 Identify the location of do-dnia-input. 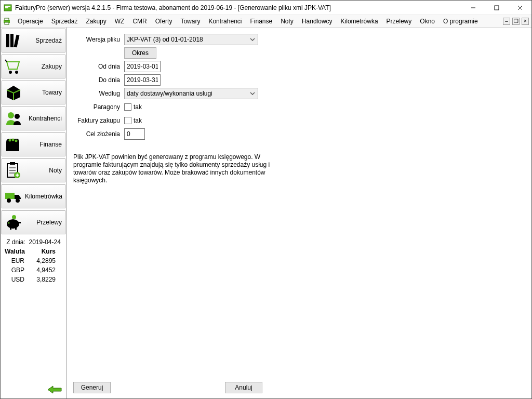
(142, 80).